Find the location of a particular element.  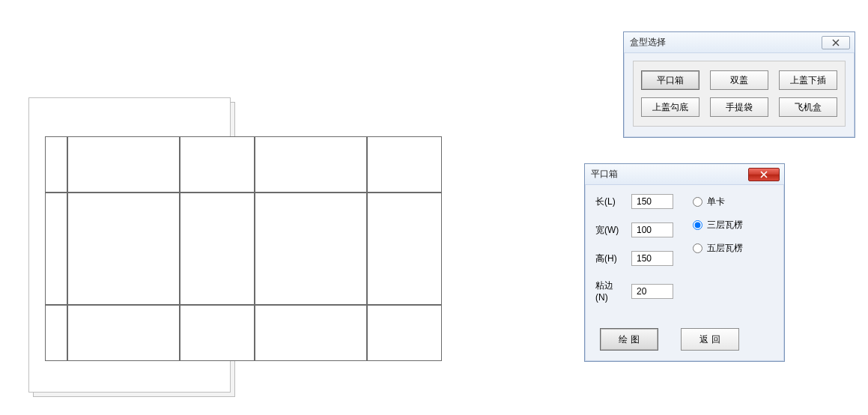

glue-label: 粘边(N) is located at coordinates (610, 291).